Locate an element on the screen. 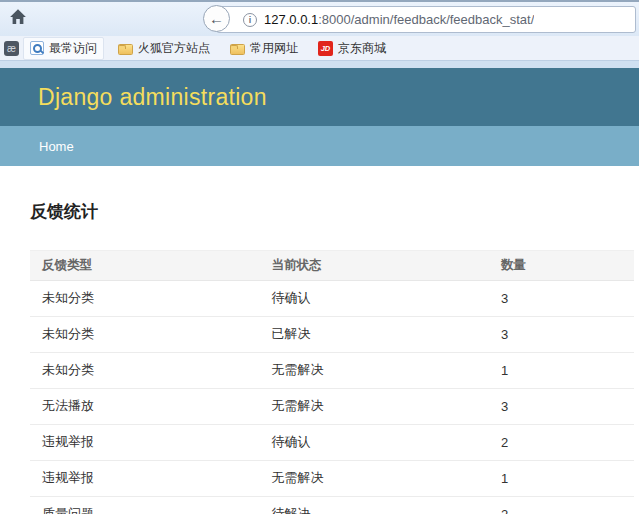 The height and width of the screenshot is (514, 639). bookmark-icon: JD is located at coordinates (326, 48).